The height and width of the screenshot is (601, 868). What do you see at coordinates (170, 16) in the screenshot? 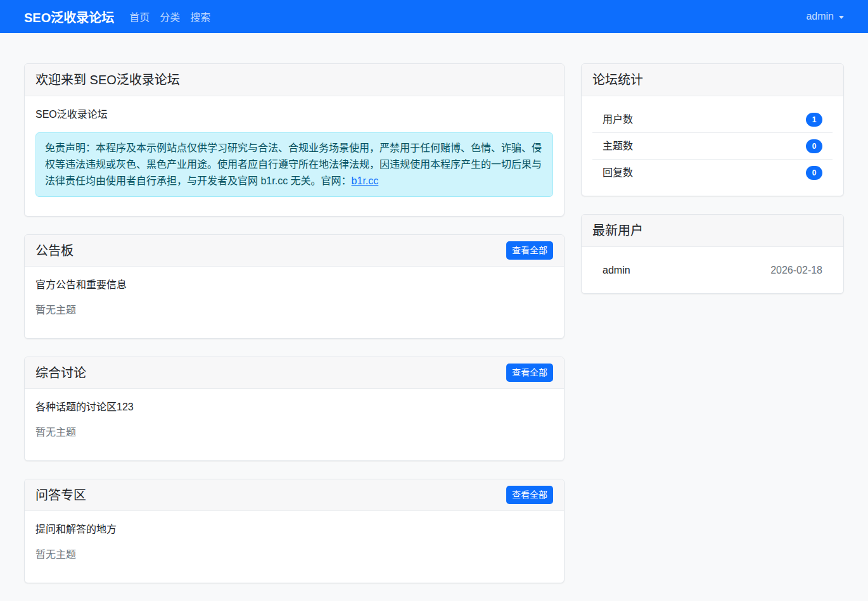
I see `nav-link-categories: 分类` at bounding box center [170, 16].